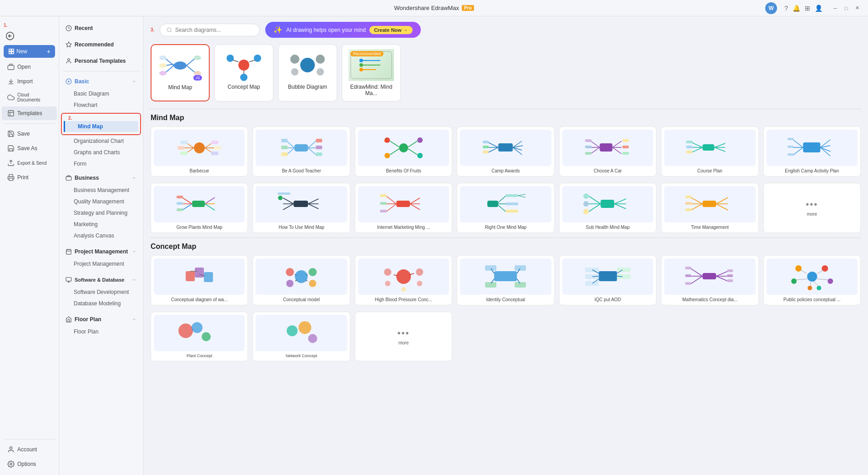 The height and width of the screenshot is (475, 868). I want to click on search-box, so click(210, 30).